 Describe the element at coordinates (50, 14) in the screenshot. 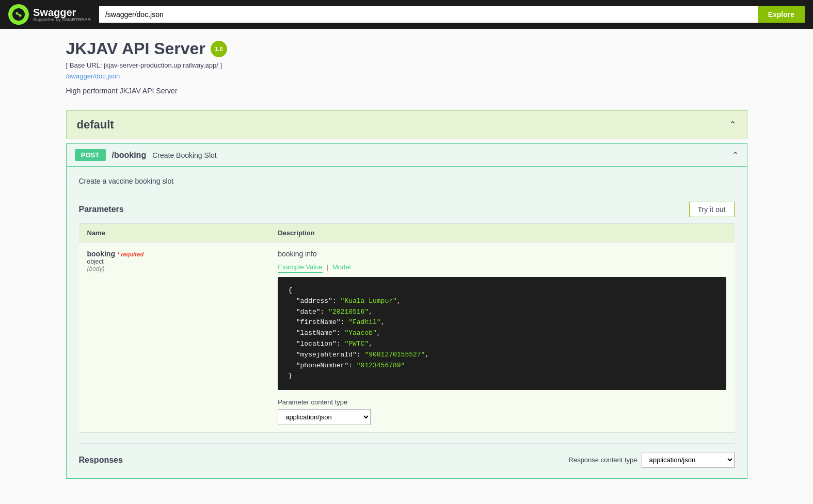

I see `logo: Swagger Supported by SMARTBEAR` at that location.